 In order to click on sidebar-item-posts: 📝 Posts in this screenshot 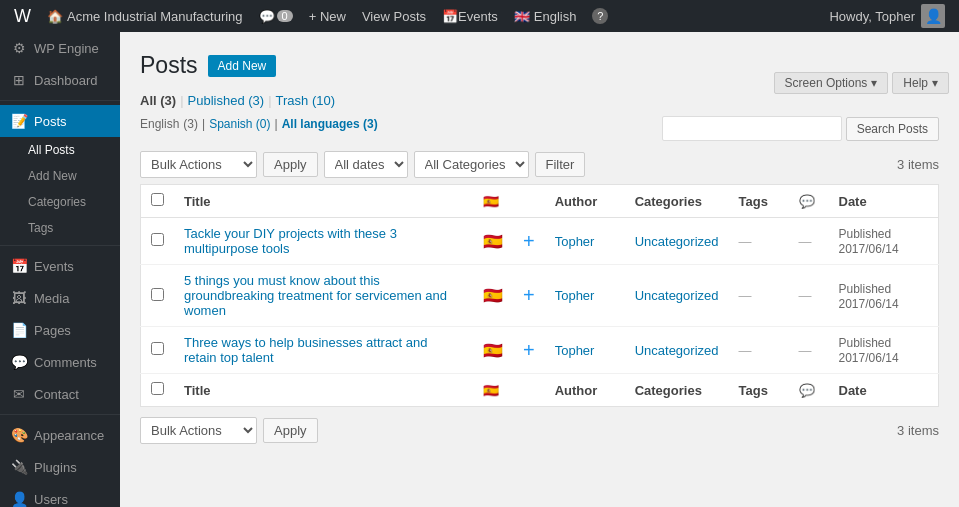, I will do `click(60, 121)`.